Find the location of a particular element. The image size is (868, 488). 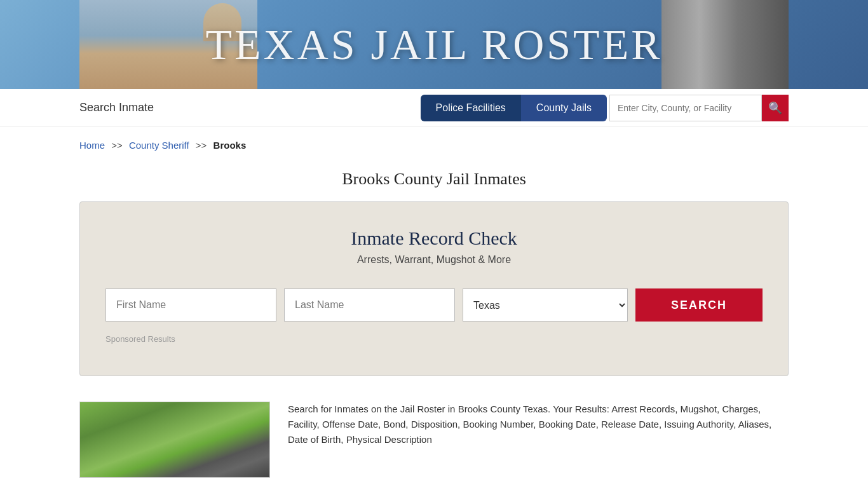

breadcrumb-home: Home is located at coordinates (92, 145).